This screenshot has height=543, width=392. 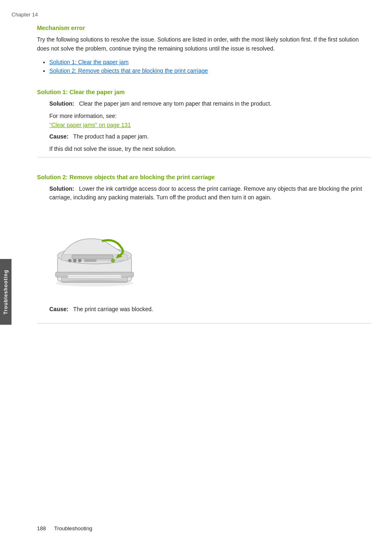 I want to click on solution1-text: Solution: Clear the paper jam and remove…, so click(x=210, y=104).